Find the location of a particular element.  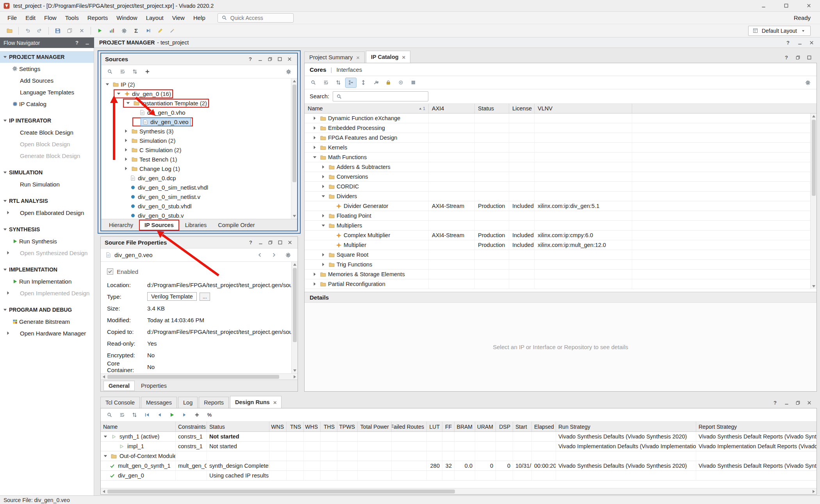

runs-column-ths: THS is located at coordinates (329, 427).